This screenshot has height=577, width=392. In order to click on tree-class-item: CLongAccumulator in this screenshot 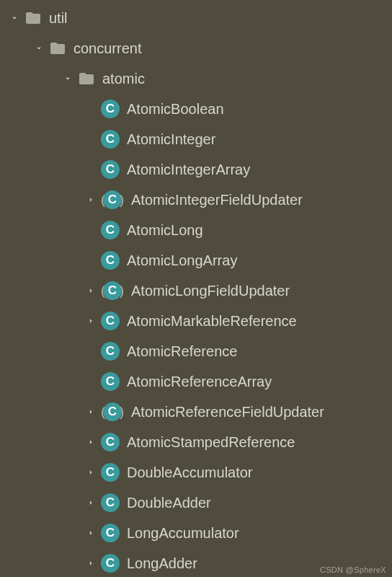, I will do `click(196, 533)`.